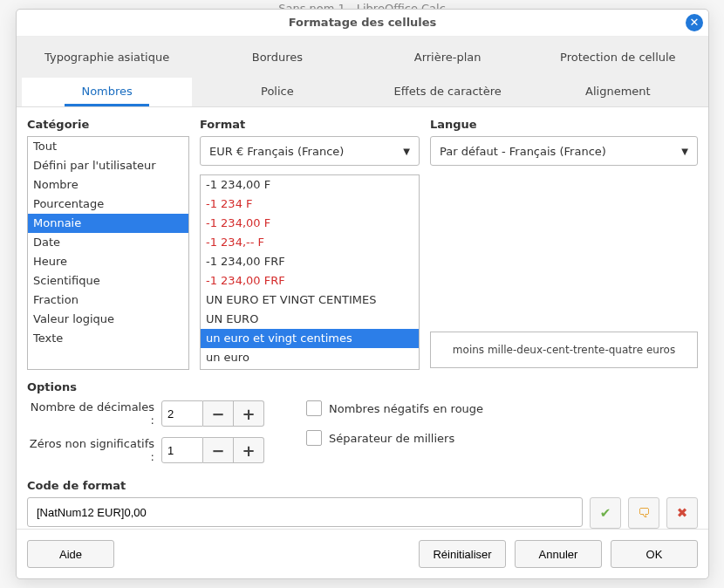  What do you see at coordinates (363, 54) in the screenshot?
I see `tabs-row-top: Typographie asiatique Bordures Arrière-p…` at bounding box center [363, 54].